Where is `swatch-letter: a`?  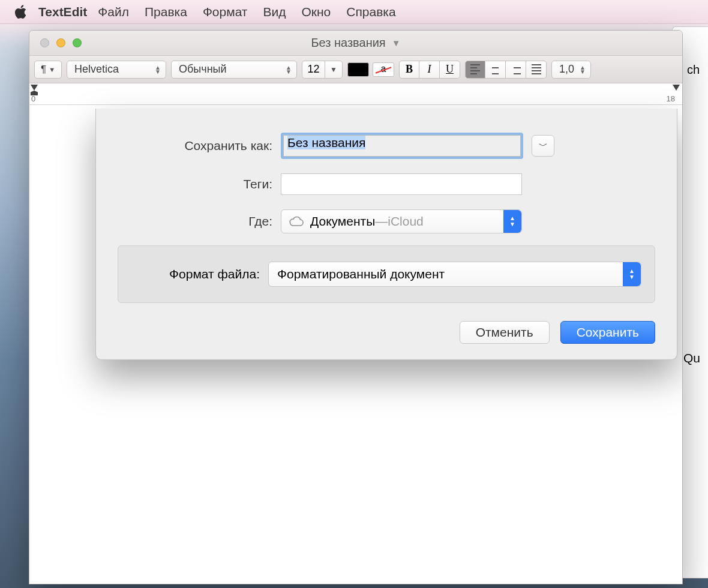
swatch-letter: a is located at coordinates (383, 69).